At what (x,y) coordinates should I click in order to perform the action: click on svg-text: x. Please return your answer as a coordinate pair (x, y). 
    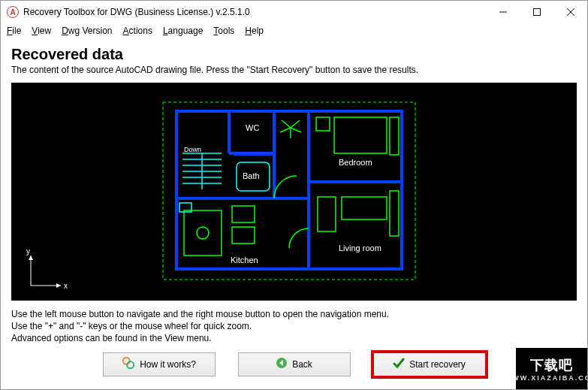
    Looking at the image, I should click on (66, 286).